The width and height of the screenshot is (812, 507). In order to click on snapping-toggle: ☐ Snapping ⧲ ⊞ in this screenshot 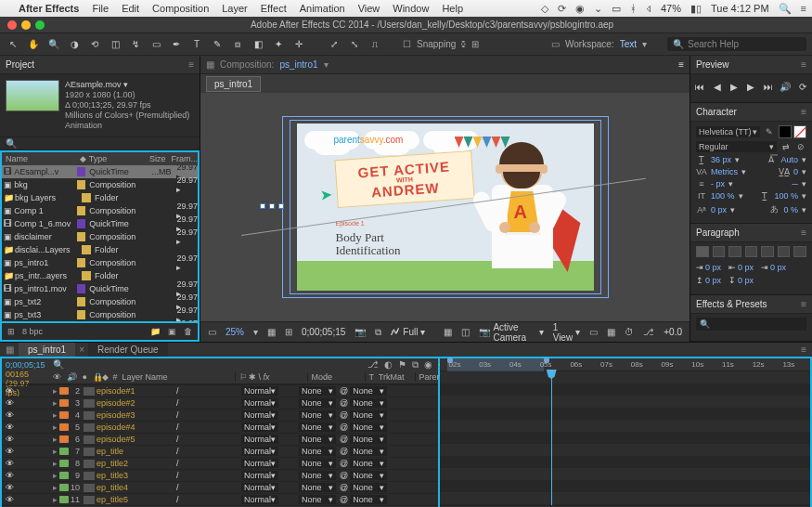, I will do `click(441, 45)`.